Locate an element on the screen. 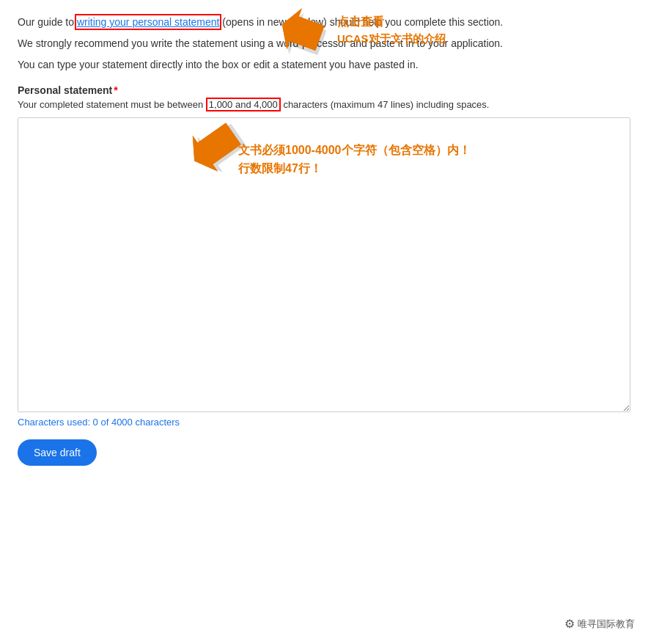  char-count-label: Characters used: 0 of 4000 characters is located at coordinates (324, 422).